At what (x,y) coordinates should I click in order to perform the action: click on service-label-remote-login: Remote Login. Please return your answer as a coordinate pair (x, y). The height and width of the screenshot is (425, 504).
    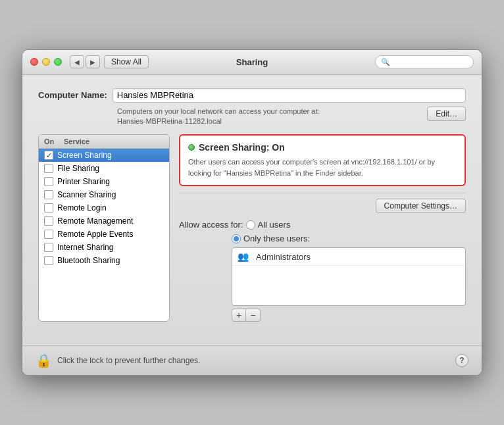
    Looking at the image, I should click on (82, 208).